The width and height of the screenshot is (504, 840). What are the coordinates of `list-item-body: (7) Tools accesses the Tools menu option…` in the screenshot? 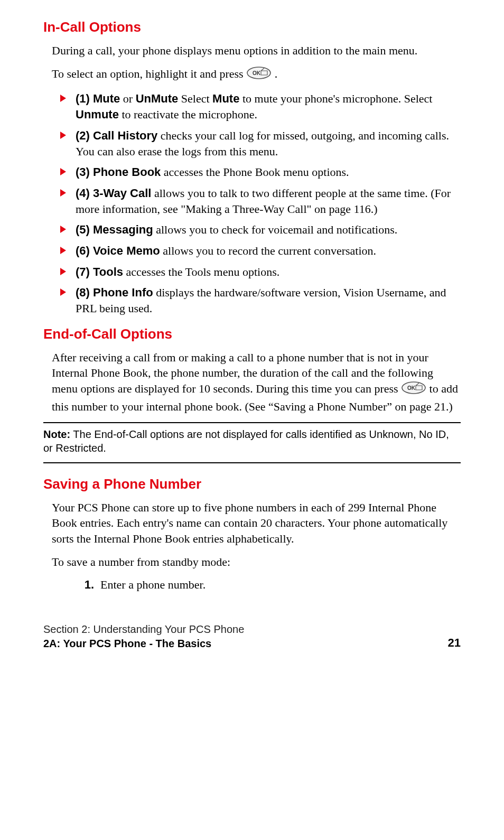 It's located at (178, 272).